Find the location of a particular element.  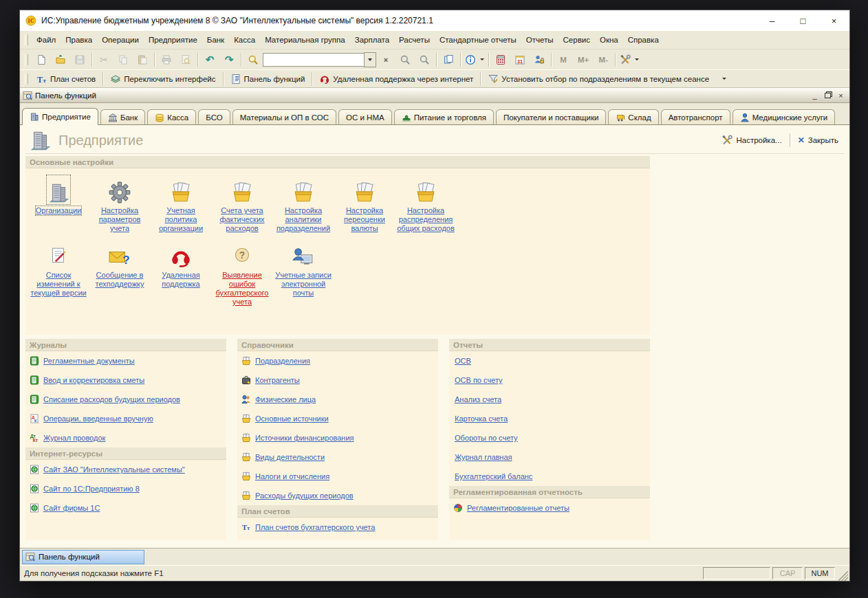

shortcut-expense-accounts: Счета учета фактических расходов is located at coordinates (242, 204).